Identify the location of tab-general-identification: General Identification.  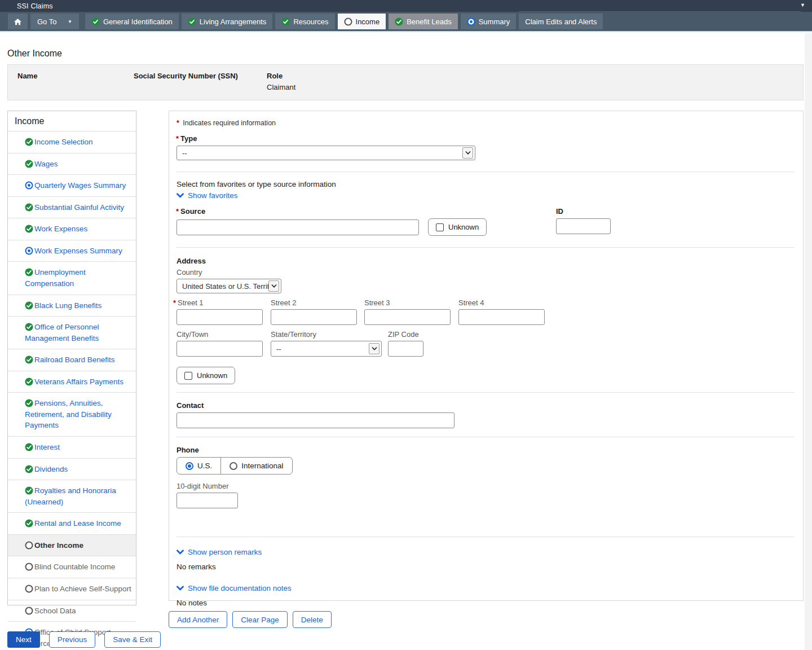
(132, 21).